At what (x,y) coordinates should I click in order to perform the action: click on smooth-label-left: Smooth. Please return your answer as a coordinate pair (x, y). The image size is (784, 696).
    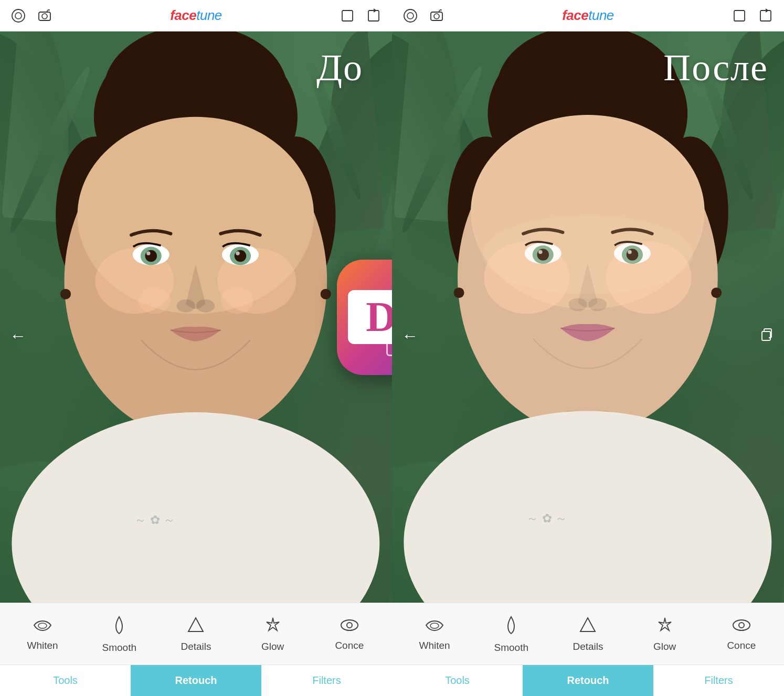
    Looking at the image, I should click on (120, 648).